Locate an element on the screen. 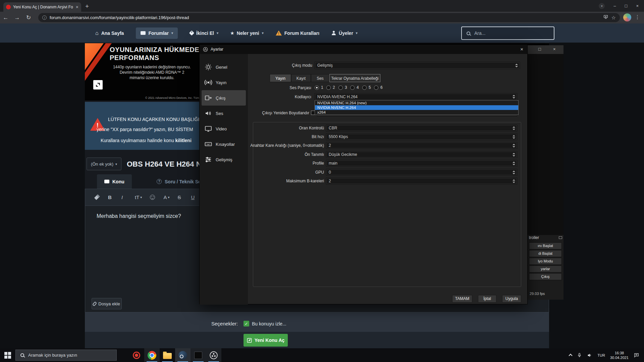  audio-track-6: 6 is located at coordinates (378, 87).